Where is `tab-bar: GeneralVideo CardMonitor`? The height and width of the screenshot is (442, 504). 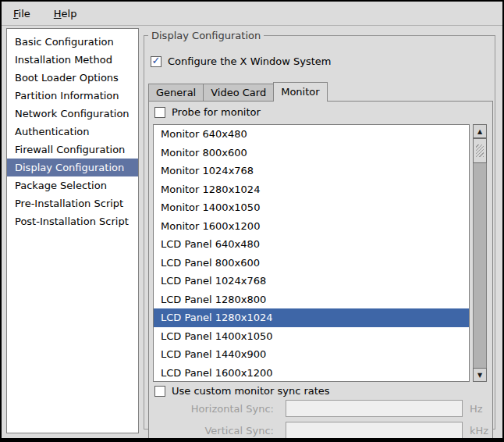
tab-bar: GeneralVideo CardMonitor is located at coordinates (237, 91).